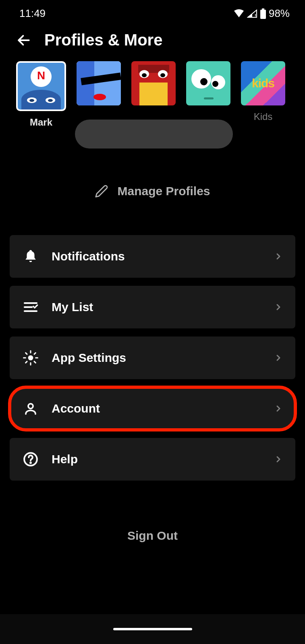  Describe the element at coordinates (264, 117) in the screenshot. I see `profile-name: Kids` at that location.